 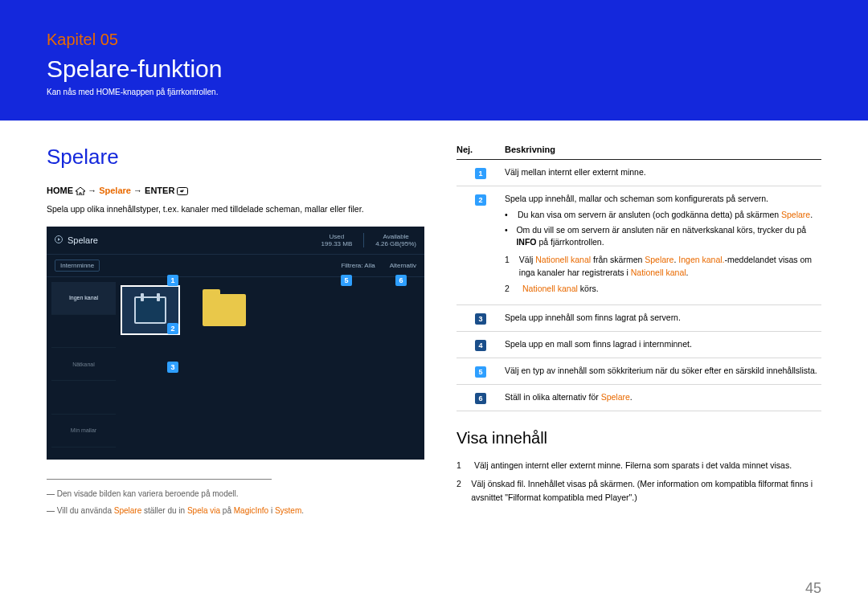 I want to click on footnote-accent: Spelare, so click(x=128, y=511).